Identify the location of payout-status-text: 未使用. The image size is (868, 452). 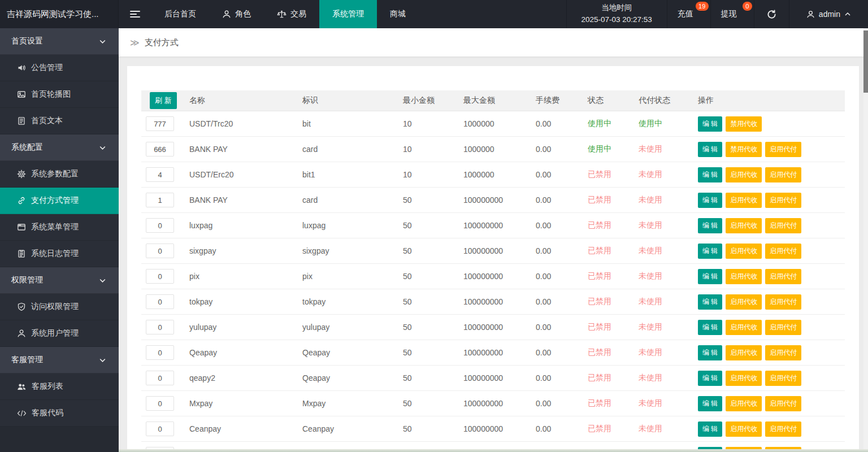
(650, 250).